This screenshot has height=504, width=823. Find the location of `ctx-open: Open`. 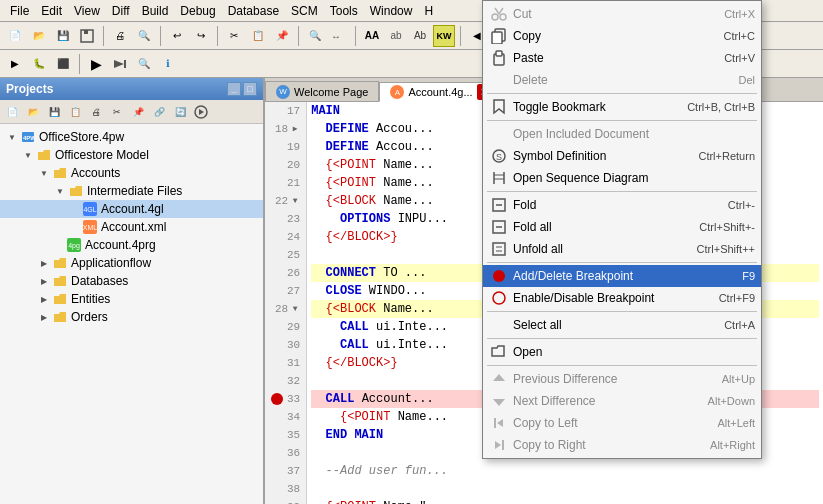

ctx-open: Open is located at coordinates (622, 352).